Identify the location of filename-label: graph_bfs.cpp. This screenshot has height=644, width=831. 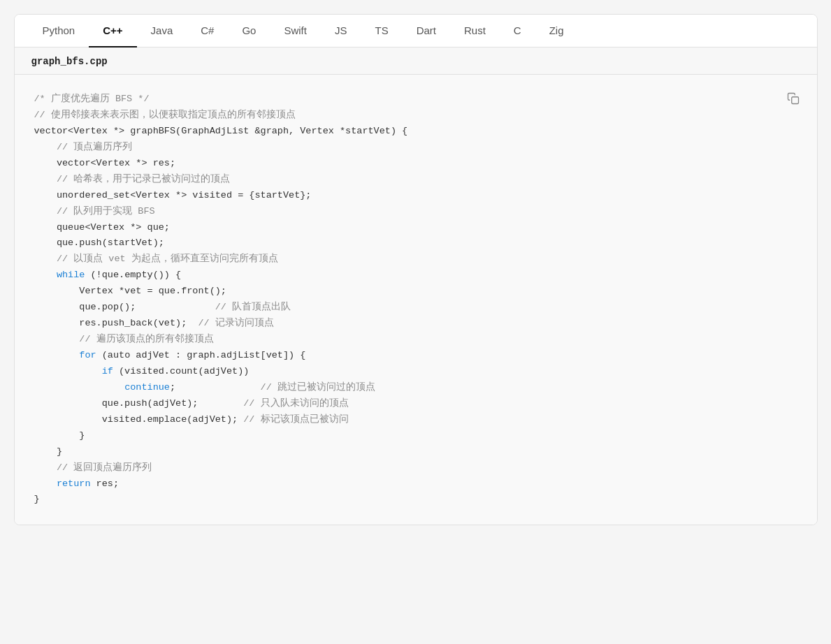
(70, 61).